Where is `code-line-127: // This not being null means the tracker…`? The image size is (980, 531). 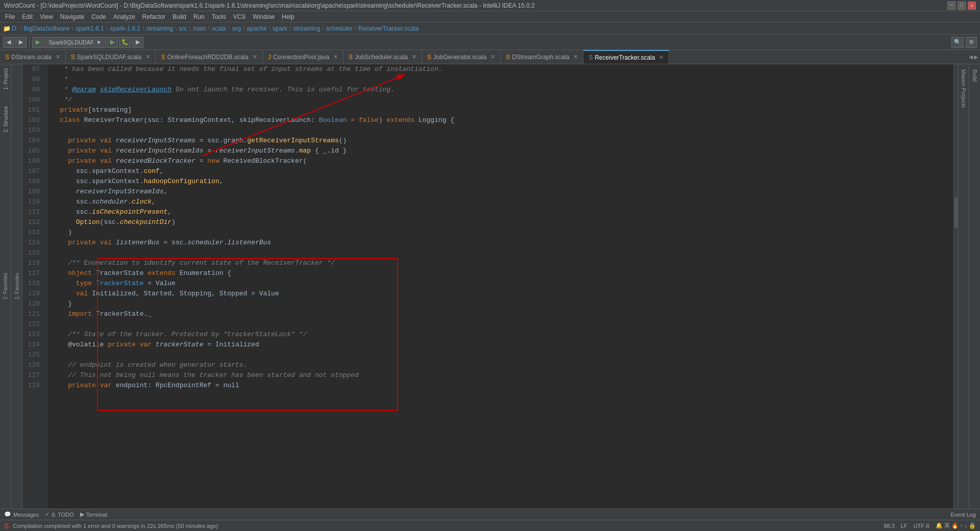 code-line-127: // This not being null means the tracker… is located at coordinates (503, 375).